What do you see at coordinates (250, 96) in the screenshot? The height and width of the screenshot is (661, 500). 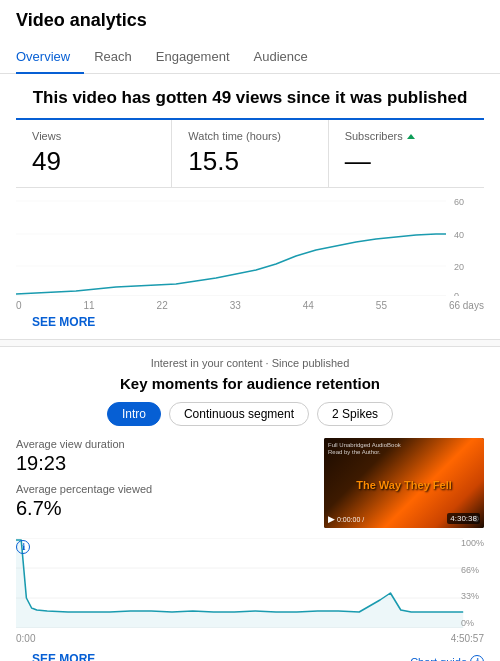 I see `overview-headline: This video has gotten 49 views since it …` at bounding box center [250, 96].